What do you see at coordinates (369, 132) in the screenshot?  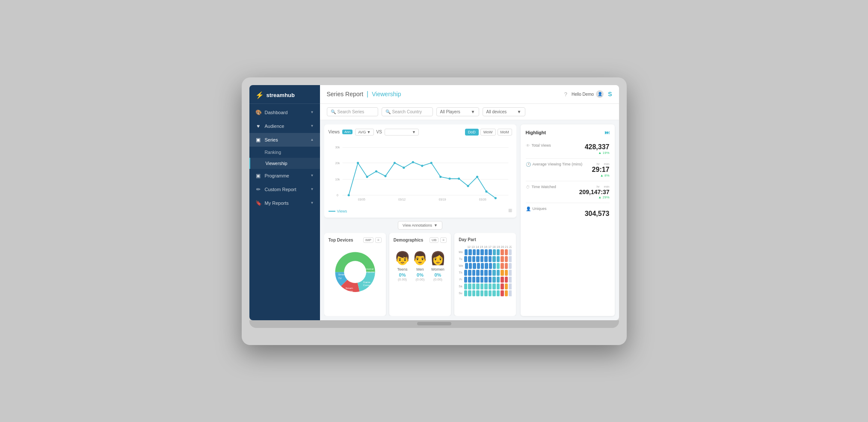 I see `avg-chevron: ▼` at bounding box center [369, 132].